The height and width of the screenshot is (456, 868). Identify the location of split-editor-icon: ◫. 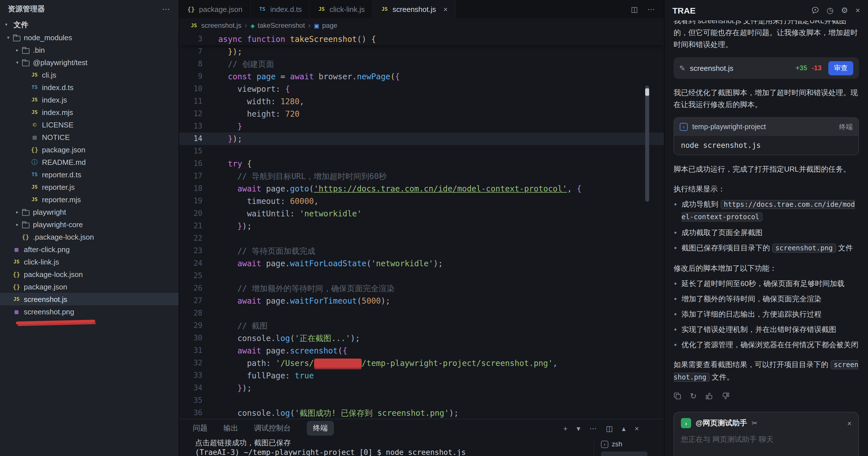
(634, 9).